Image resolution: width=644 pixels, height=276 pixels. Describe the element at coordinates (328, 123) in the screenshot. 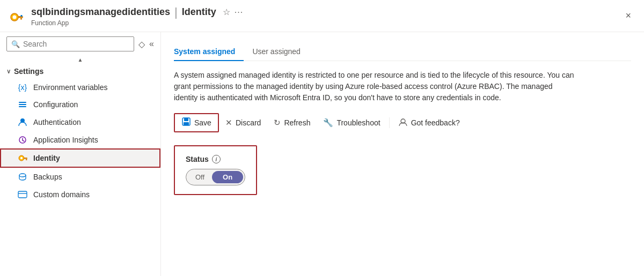

I see `troubleshoot-icon: 🔧` at that location.